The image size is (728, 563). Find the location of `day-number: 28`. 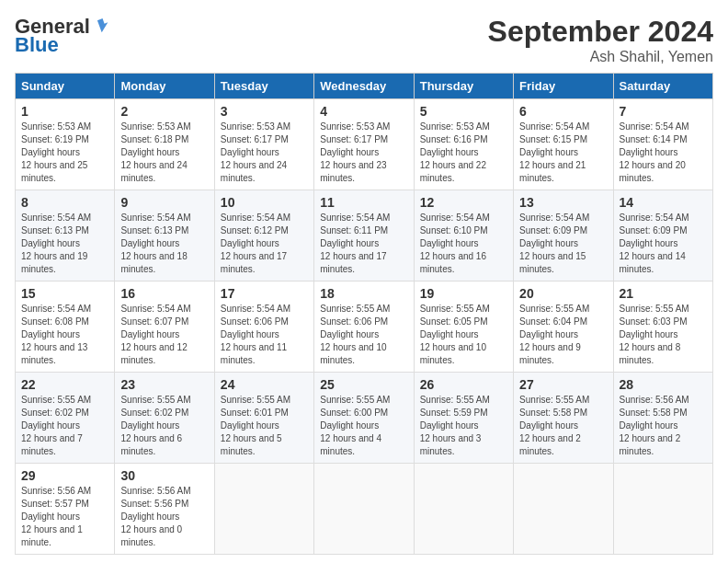

day-number: 28 is located at coordinates (664, 385).